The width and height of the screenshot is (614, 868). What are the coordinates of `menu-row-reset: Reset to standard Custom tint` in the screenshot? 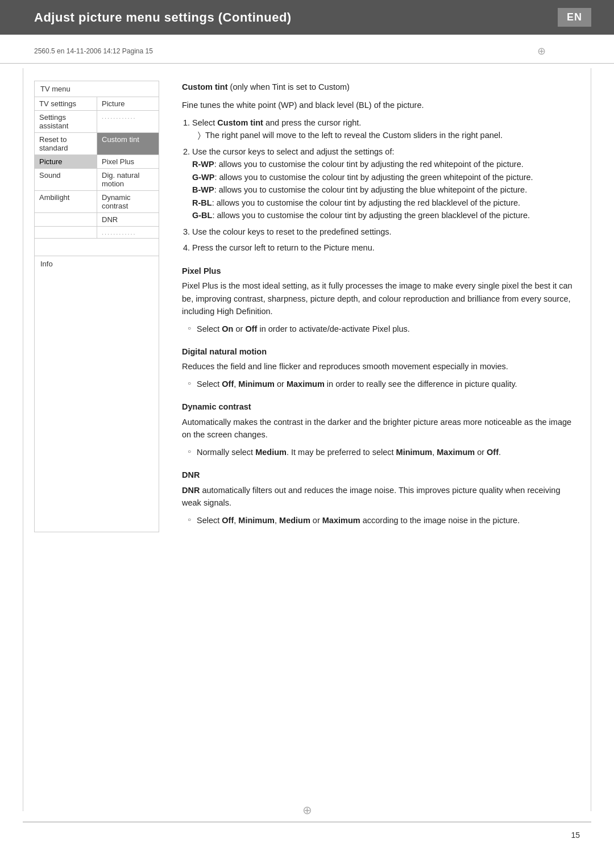 It's located at (97, 144).